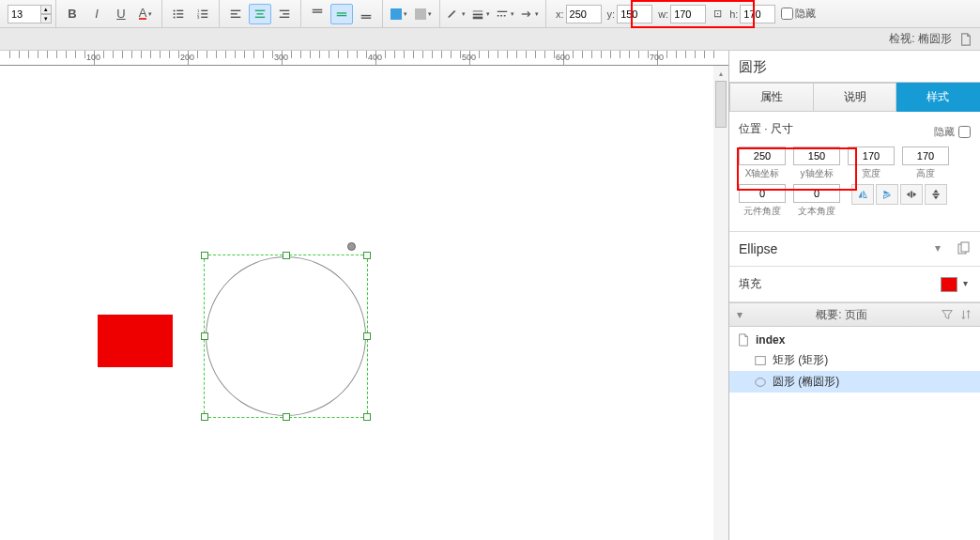 Image resolution: width=980 pixels, height=540 pixels. What do you see at coordinates (423, 14) in the screenshot?
I see `fill-shade-button: ▾` at bounding box center [423, 14].